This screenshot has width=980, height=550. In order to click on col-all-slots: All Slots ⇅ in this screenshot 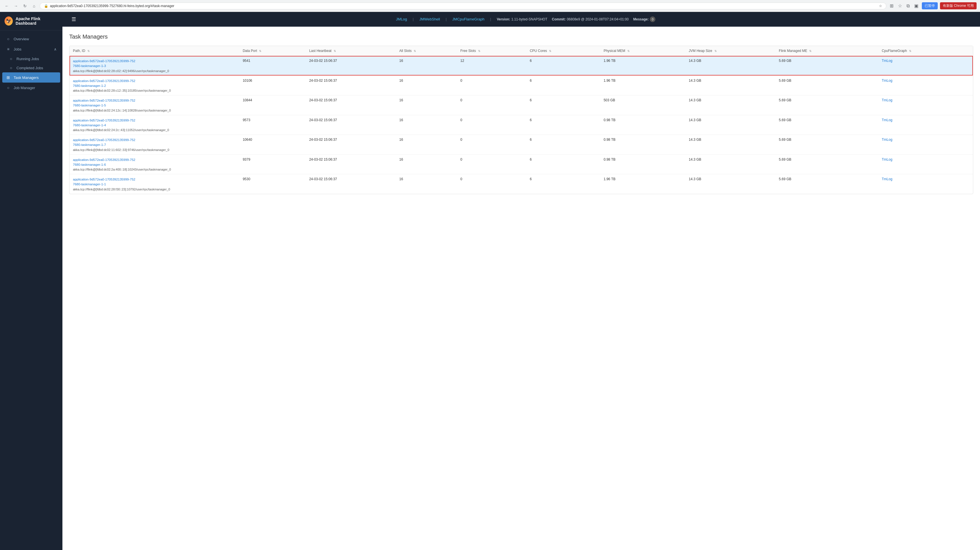, I will do `click(426, 51)`.